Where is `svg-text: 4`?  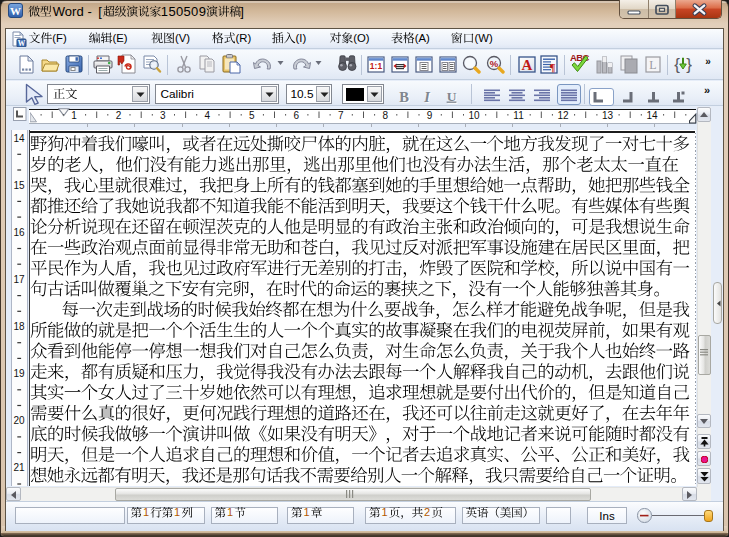 svg-text: 4 is located at coordinates (208, 116).